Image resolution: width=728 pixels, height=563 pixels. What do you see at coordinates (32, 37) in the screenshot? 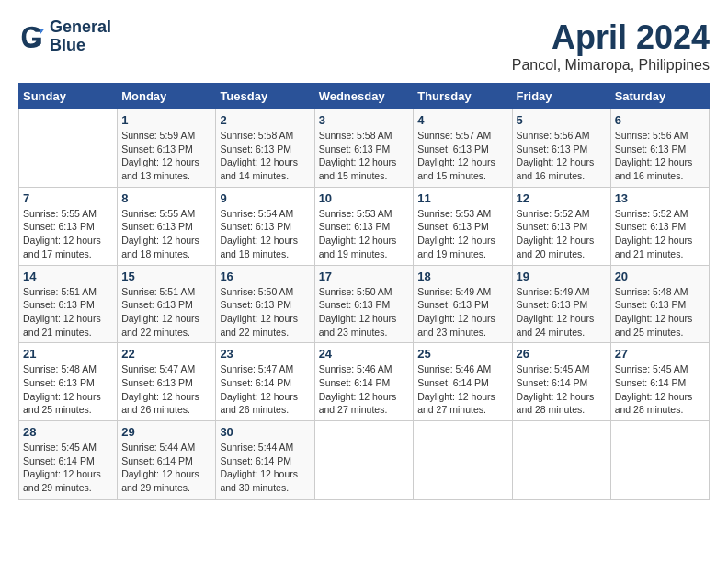
I see `logo-icon` at bounding box center [32, 37].